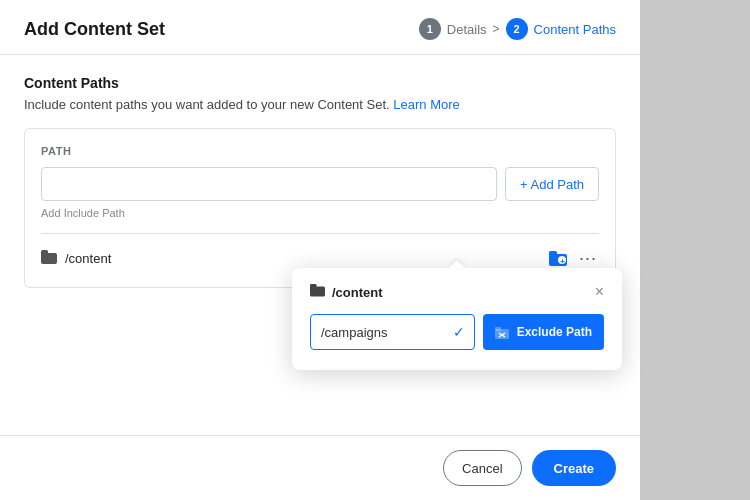 The width and height of the screenshot is (750, 500). I want to click on section-title: Content Paths, so click(320, 83).